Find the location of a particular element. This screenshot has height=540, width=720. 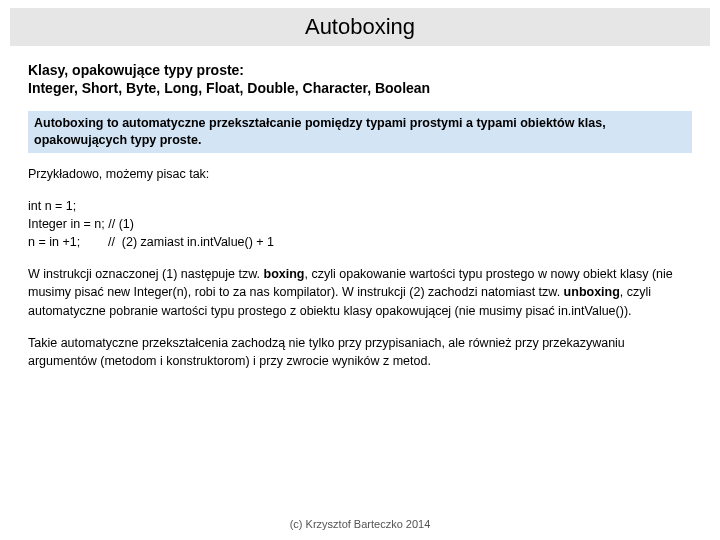

footer-copyright: (c) Krzysztof Barteczko 2014 is located at coordinates (360, 524).